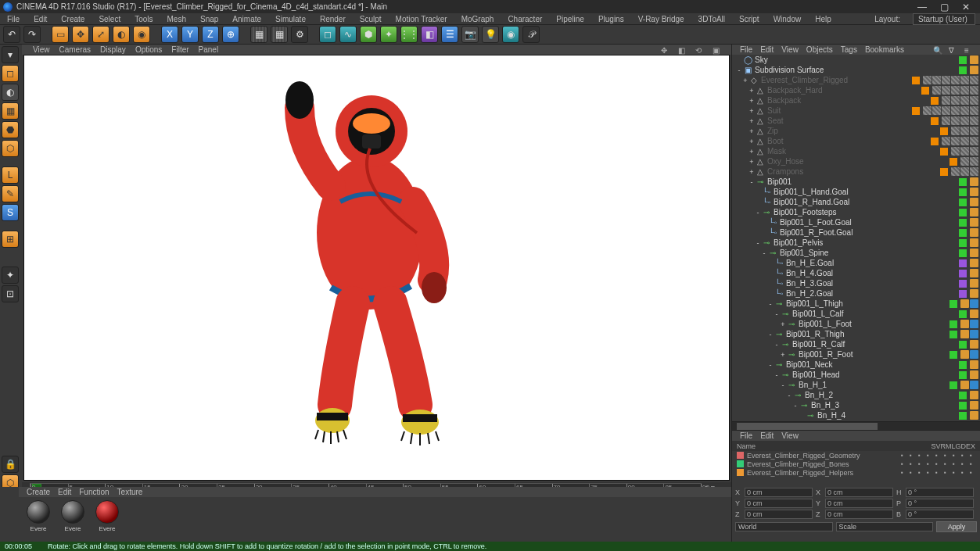  Describe the element at coordinates (790, 436) in the screenshot. I see `layer-menu-view: View` at that location.